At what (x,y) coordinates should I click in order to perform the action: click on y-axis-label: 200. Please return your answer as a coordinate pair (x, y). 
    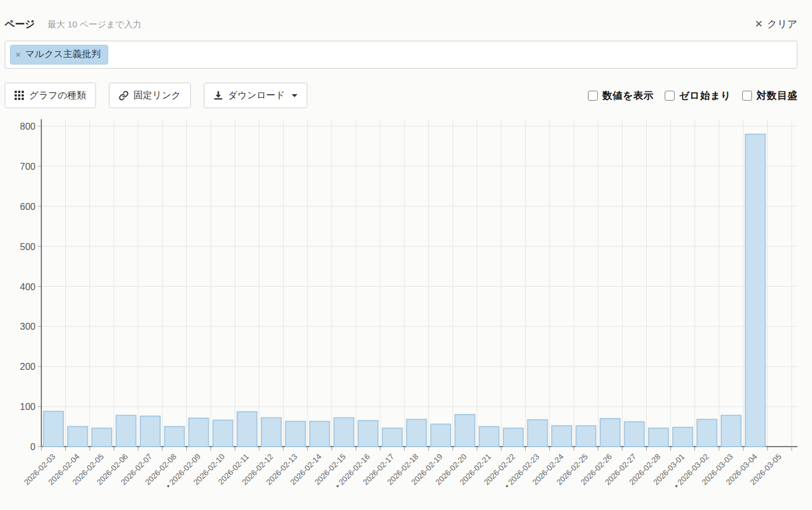
    Looking at the image, I should click on (28, 366).